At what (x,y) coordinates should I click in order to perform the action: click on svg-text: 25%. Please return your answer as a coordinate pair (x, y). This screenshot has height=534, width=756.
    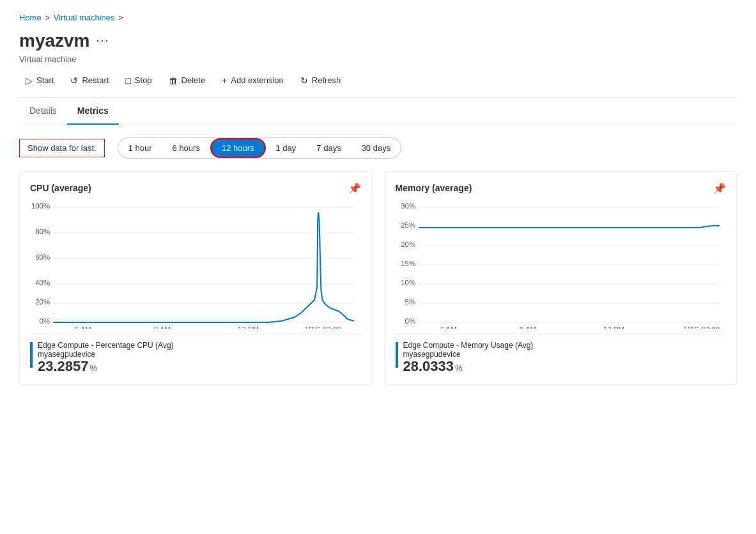
    Looking at the image, I should click on (408, 225).